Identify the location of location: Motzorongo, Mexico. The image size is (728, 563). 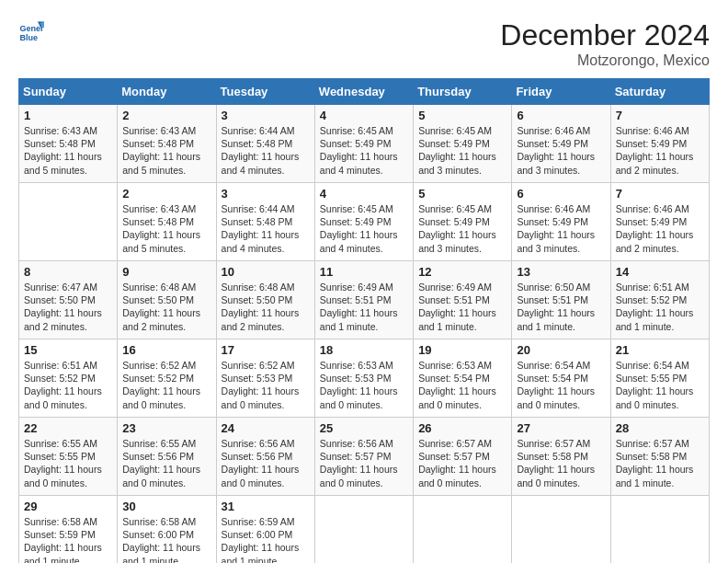
(605, 61).